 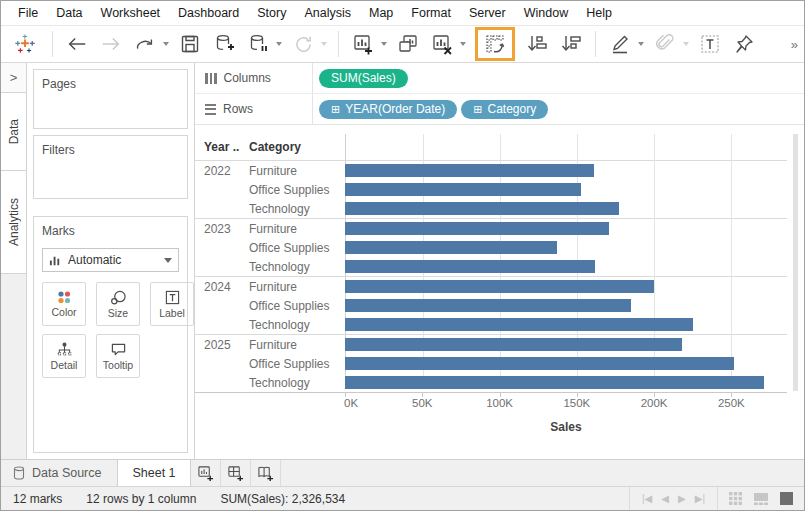 What do you see at coordinates (504, 110) in the screenshot?
I see `pill-category: ⊞ Category` at bounding box center [504, 110].